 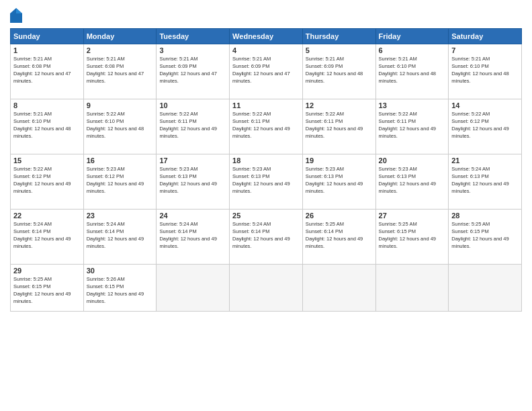 What do you see at coordinates (266, 127) in the screenshot?
I see `calendar-week: 8 Sunrise: 5:21 AM Sunset: 6:10 PM Dayli…` at bounding box center [266, 127].